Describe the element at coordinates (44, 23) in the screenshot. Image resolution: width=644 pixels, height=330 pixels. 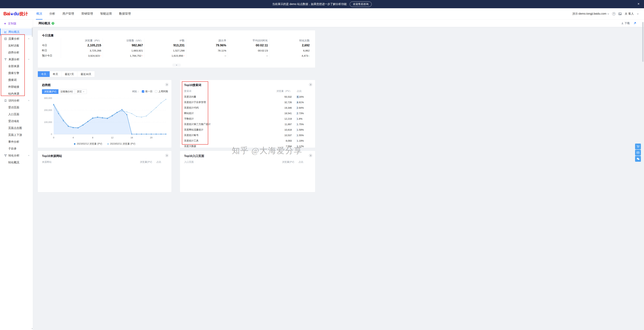
I see `page-title: 网站概况` at that location.